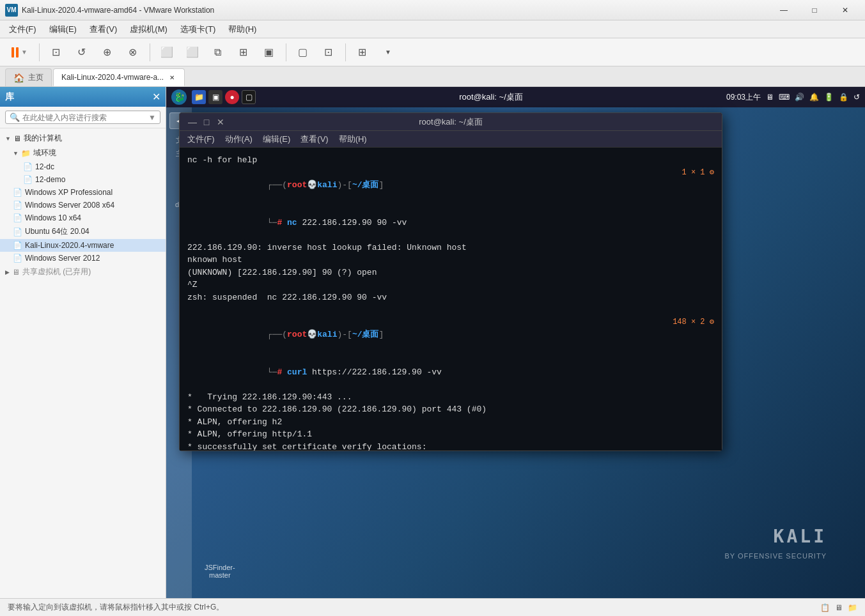 The width and height of the screenshot is (865, 616). I want to click on term-counter-1: 1 × 1 ⚙, so click(698, 173).